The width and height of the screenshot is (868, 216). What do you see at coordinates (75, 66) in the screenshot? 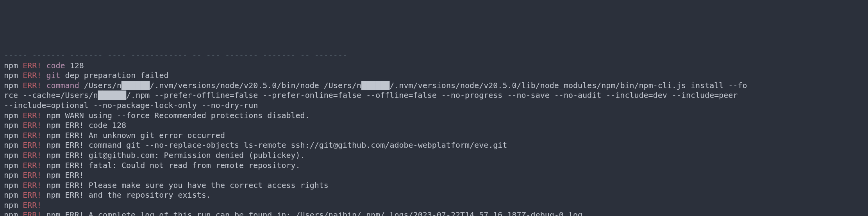
I see `terminal-text-span: 128` at bounding box center [75, 66].